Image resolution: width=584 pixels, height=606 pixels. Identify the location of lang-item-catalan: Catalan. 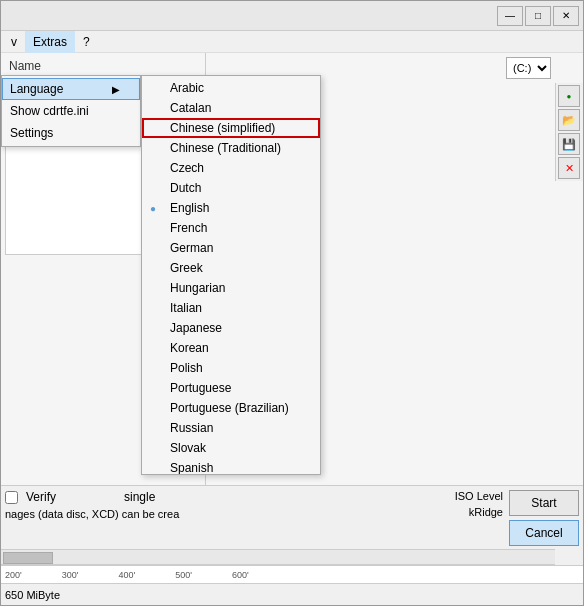
(231, 108).